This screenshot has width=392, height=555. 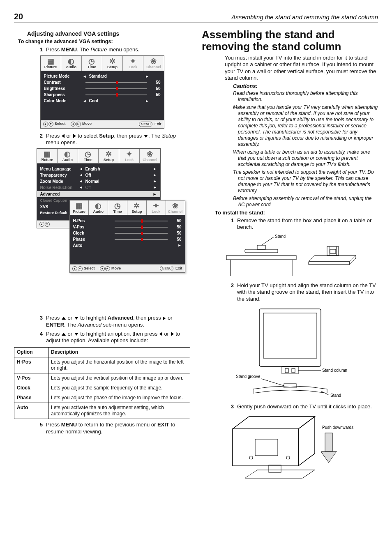 I want to click on page-header: 20 Assembling the stand and removing the…, so click(x=196, y=17).